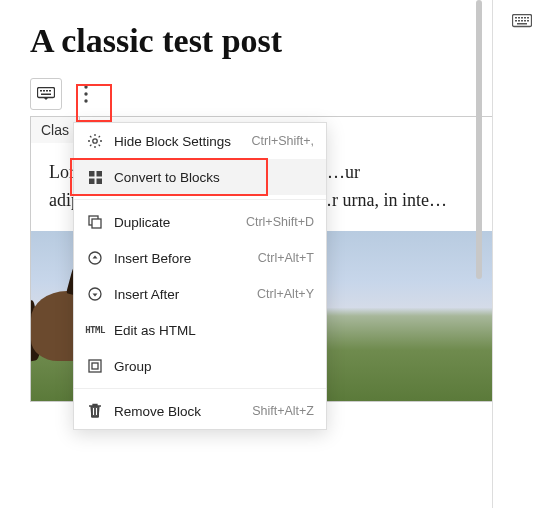  I want to click on insert-before-icon, so click(95, 258).